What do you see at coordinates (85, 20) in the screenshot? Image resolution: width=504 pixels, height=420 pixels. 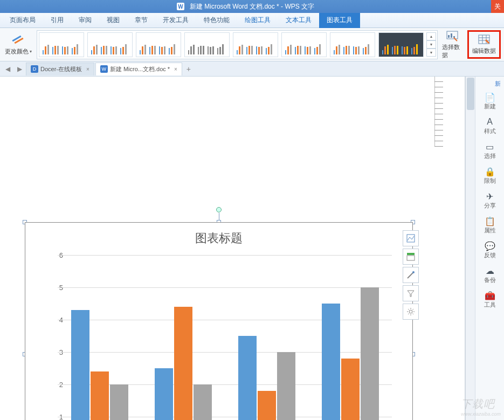 I see `menu-item-2: 审阅` at bounding box center [85, 20].